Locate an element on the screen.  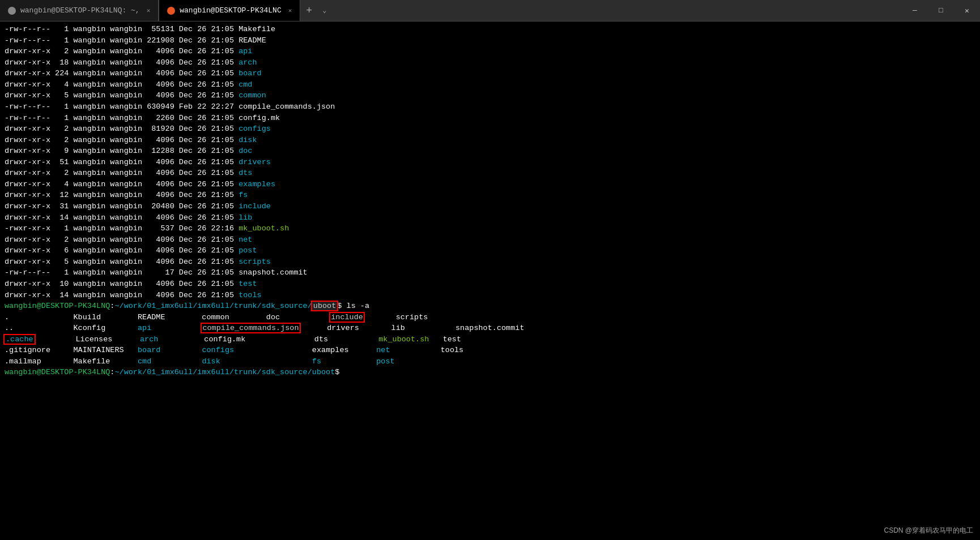
line-23: -rw-r--r-- 1 wangbin wangbin 17 Dec 26 2… is located at coordinates (490, 273).